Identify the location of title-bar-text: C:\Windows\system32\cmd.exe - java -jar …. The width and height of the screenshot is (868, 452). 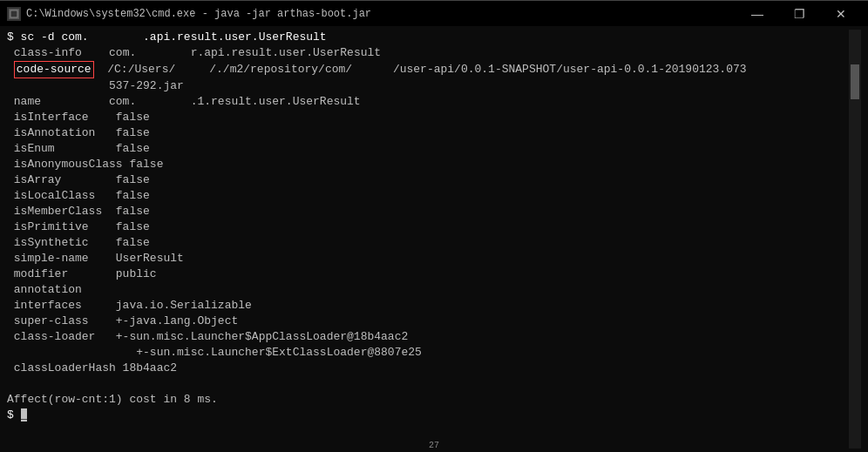
(382, 14).